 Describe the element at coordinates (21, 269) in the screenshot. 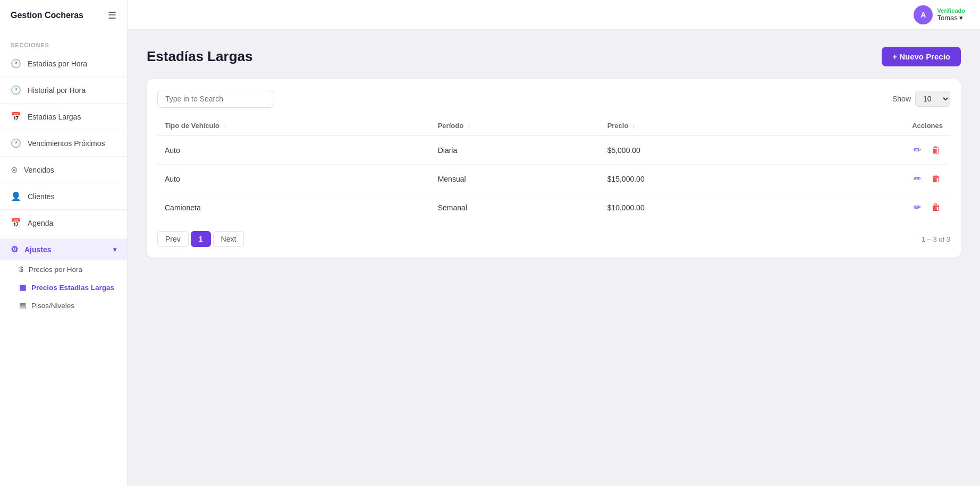

I see `dollar-icon: $` at that location.